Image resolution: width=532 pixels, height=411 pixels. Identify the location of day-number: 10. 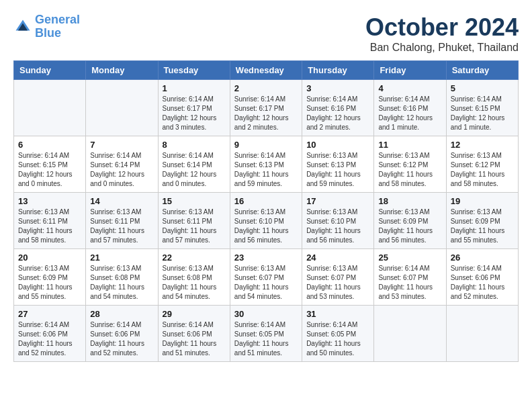
(338, 145).